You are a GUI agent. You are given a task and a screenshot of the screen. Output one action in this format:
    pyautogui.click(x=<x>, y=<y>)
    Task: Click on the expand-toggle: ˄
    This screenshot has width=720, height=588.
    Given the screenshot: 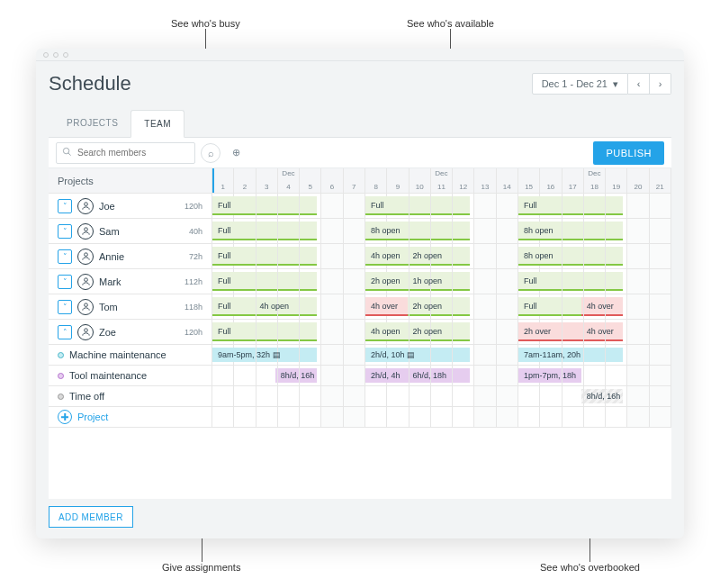 What is the action you would take?
    pyautogui.click(x=65, y=332)
    